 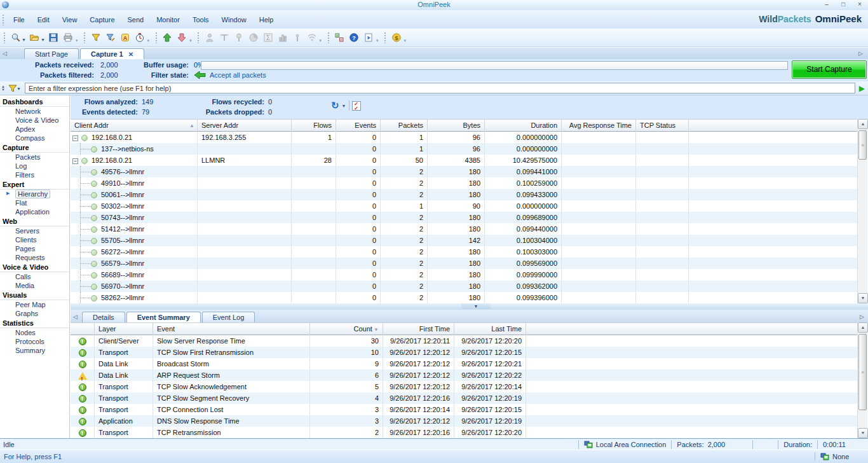 What do you see at coordinates (34, 138) in the screenshot?
I see `sidebar-item-compass: Compass` at bounding box center [34, 138].